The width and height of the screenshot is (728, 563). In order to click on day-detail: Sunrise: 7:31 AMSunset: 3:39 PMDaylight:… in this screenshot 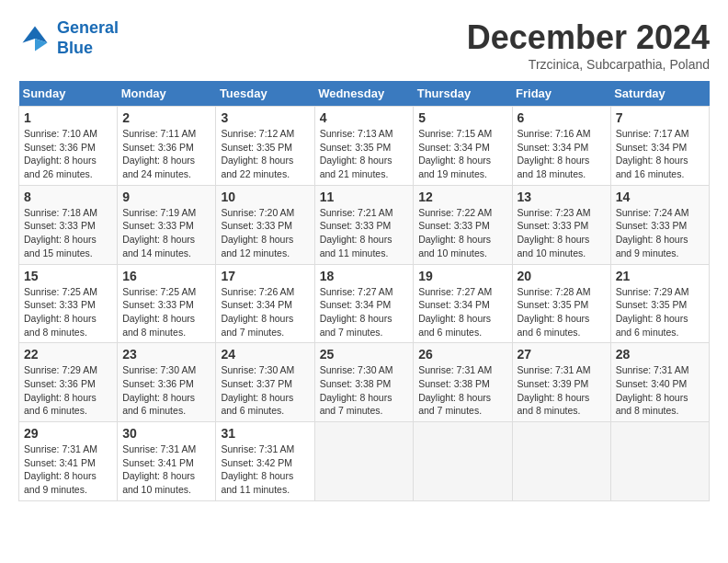, I will do `click(554, 390)`.